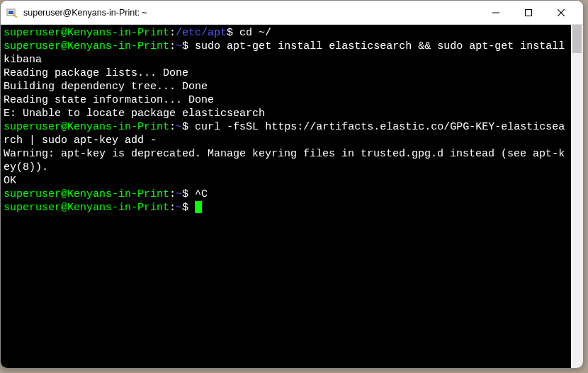 The height and width of the screenshot is (373, 588). I want to click on output-line: Warning: apt-key is deprecated. Manage k…, so click(286, 161).